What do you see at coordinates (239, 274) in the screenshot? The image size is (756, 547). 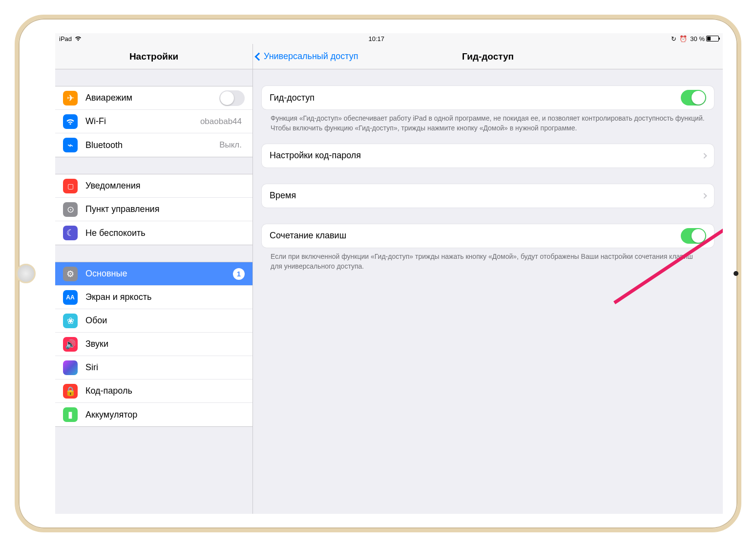 I see `general-badge: 1` at bounding box center [239, 274].